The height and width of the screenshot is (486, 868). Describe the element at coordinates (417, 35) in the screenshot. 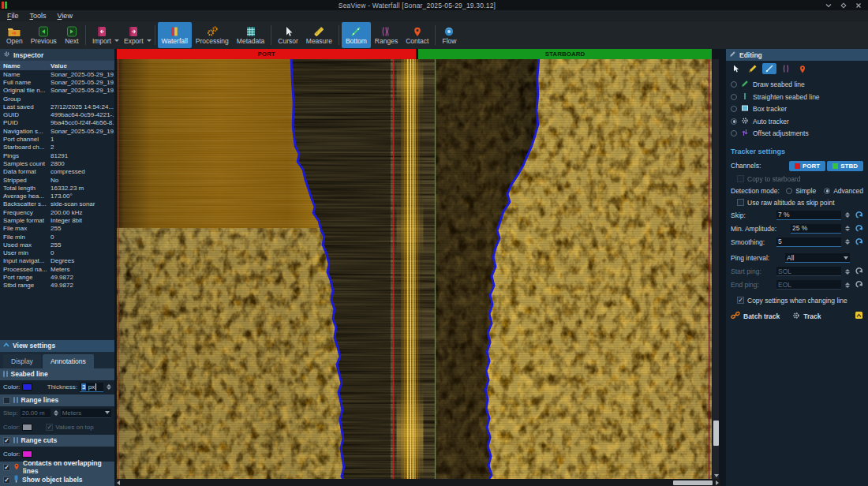

I see `contact-button: Contact` at that location.